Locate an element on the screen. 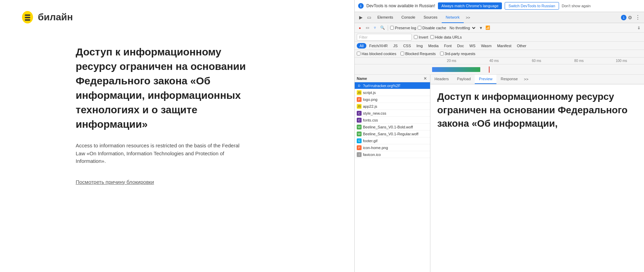 Image resolution: width=644 pixels, height=272 pixels. block-reason-link: Посмотреть причину блокировки is located at coordinates (115, 182).